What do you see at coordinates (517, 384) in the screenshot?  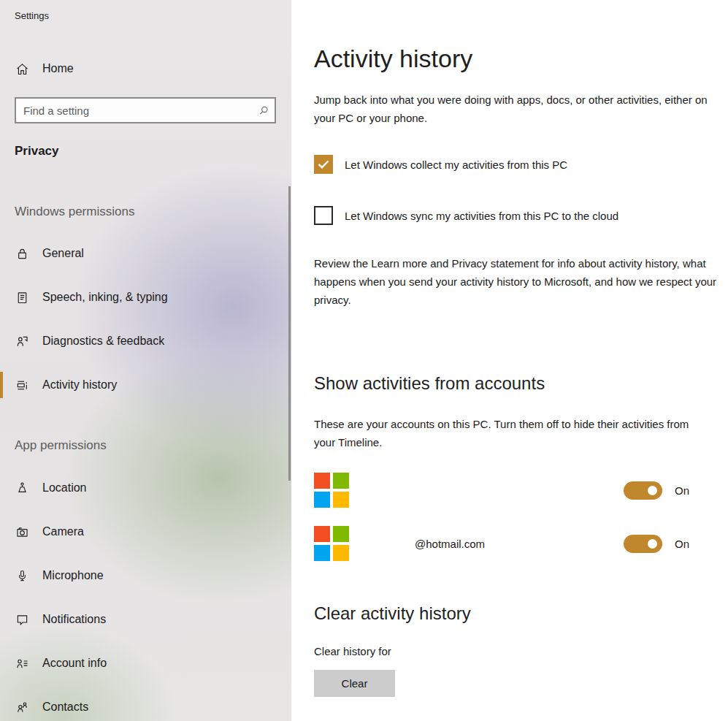 I see `accounts-section-title: Show activities from accounts` at bounding box center [517, 384].